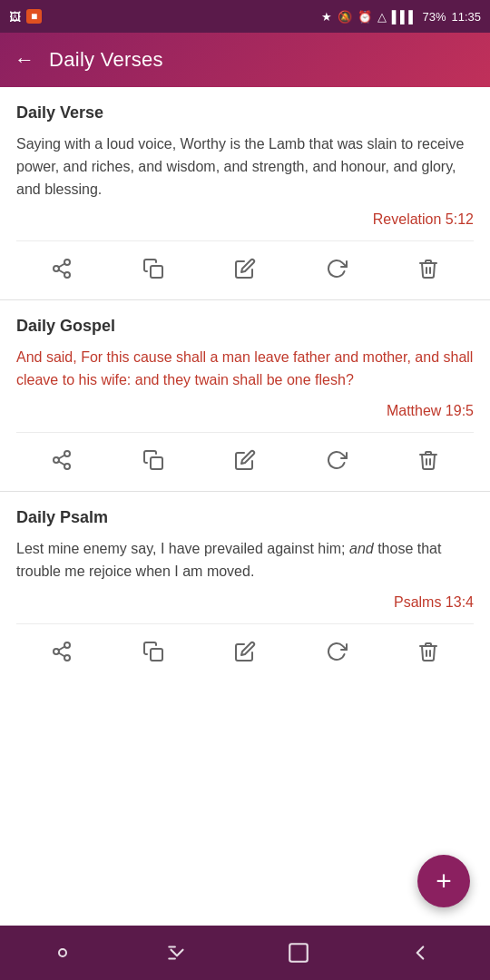  What do you see at coordinates (245, 603) in the screenshot?
I see `daily-psalm-reference: Psalms 13:4` at bounding box center [245, 603].